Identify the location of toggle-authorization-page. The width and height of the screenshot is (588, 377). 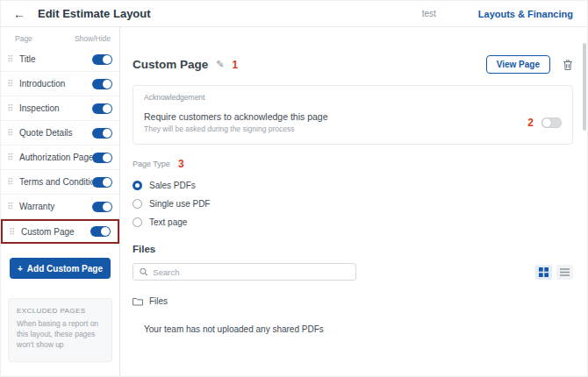
(102, 158).